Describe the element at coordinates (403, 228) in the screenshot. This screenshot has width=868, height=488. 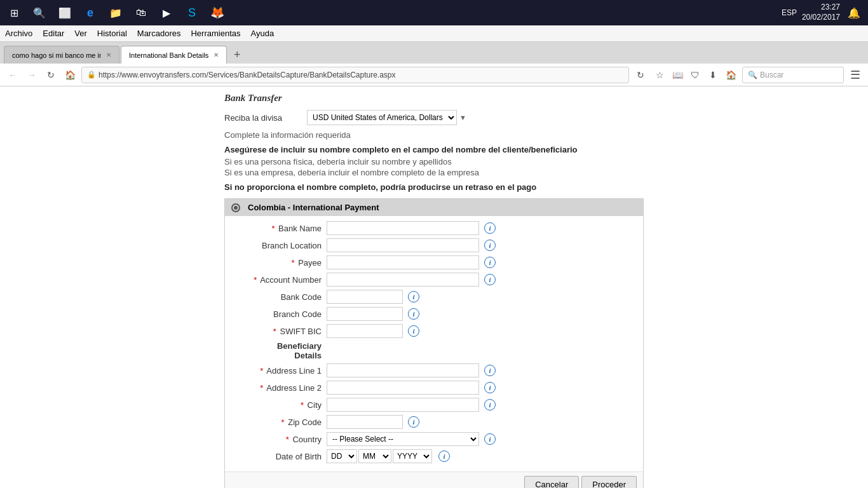
I see `bank-name-input` at that location.